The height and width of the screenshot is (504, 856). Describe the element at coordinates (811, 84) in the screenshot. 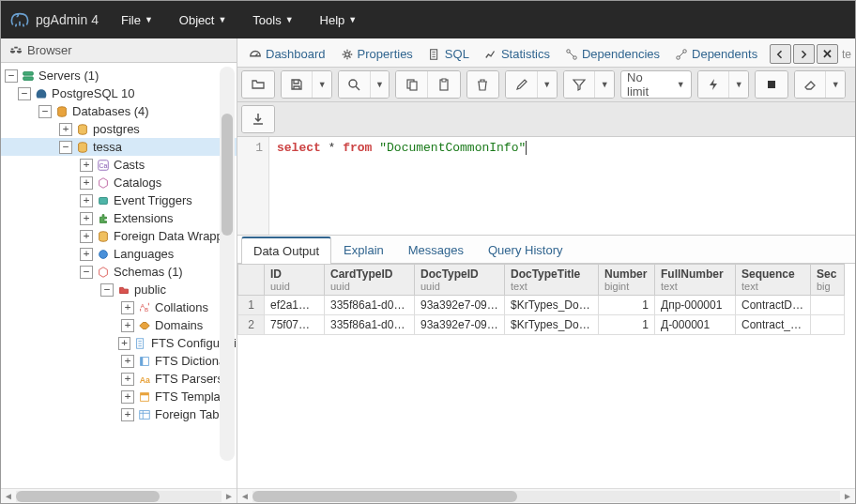

I see `clear-button` at that location.